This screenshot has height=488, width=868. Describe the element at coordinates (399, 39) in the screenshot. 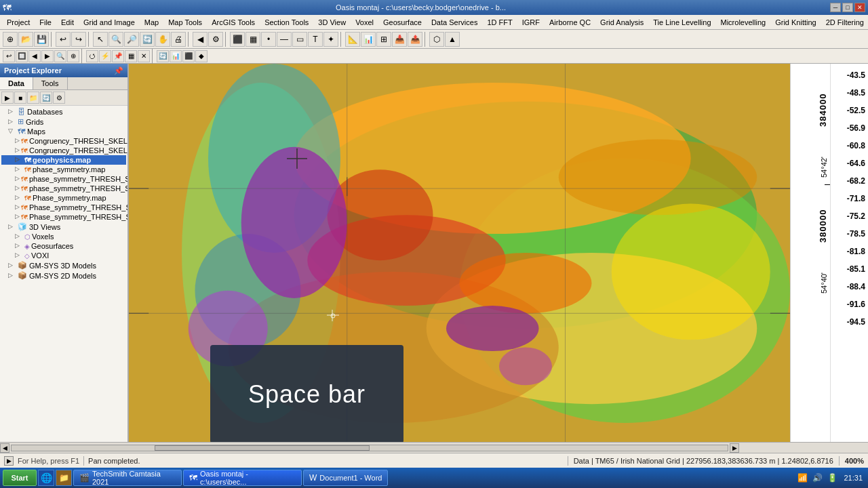

I see `tb-import: 📥` at that location.